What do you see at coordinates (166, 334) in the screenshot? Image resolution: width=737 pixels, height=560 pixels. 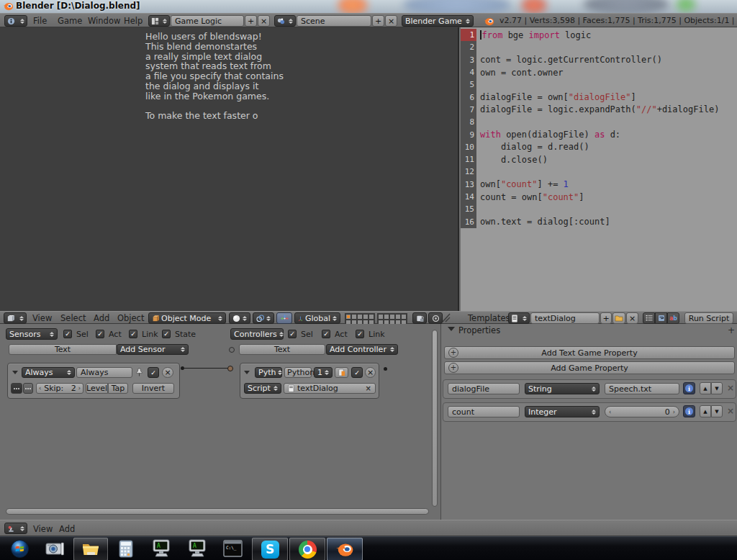 I see `sensors-state-checkbox: ✓` at bounding box center [166, 334].